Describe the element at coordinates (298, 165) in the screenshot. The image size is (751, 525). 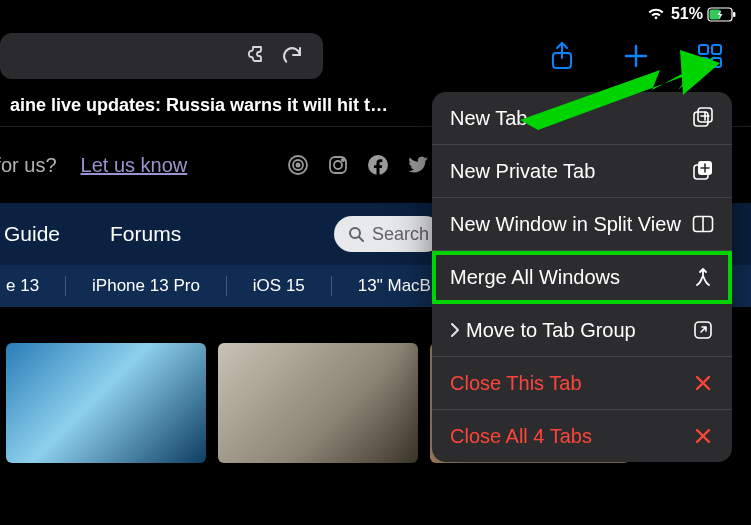
I see `podcast-icon` at that location.